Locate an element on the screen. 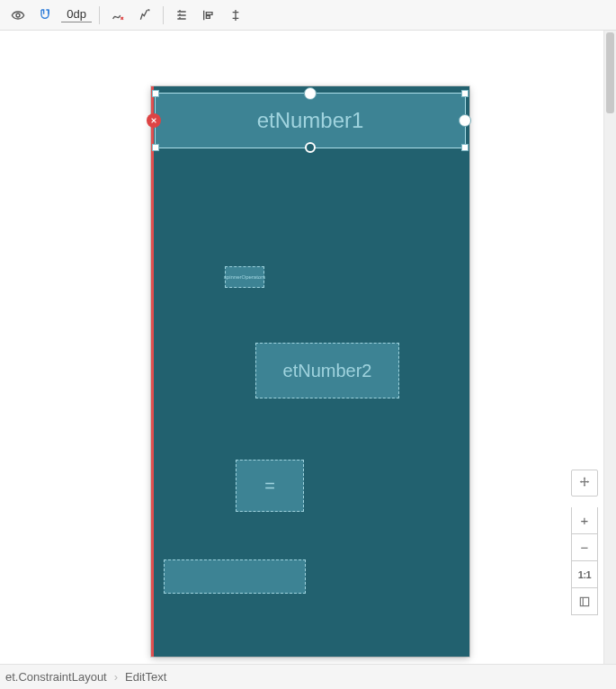 The height and width of the screenshot is (689, 616). clear-constraints-icon is located at coordinates (118, 15).